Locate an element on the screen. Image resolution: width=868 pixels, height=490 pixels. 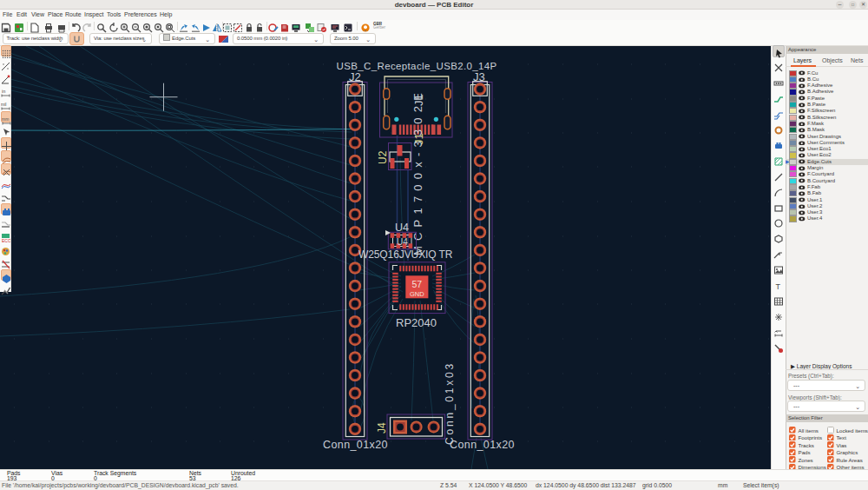
svg-text: W25Q16JVUXIQ TR is located at coordinates (406, 255).